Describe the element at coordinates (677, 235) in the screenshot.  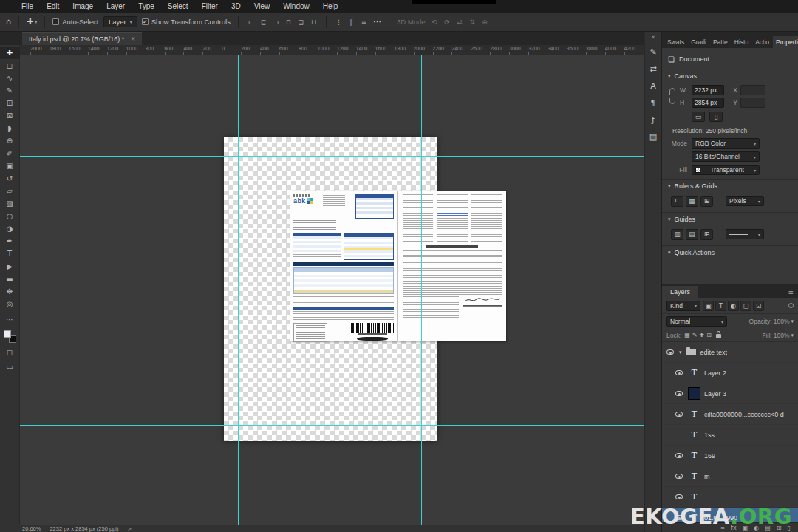
I see `guide-vertical-icon: ▥` at that location.